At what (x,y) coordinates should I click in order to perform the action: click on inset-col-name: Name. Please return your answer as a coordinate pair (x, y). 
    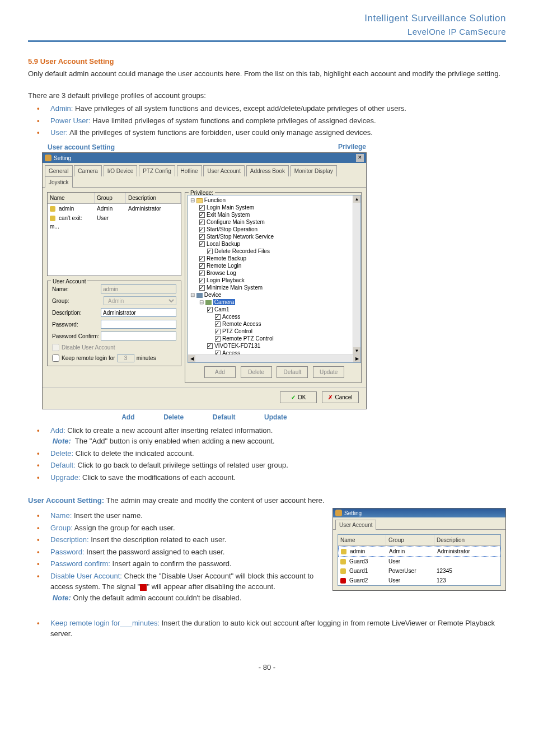
    Looking at the image, I should click on (362, 540).